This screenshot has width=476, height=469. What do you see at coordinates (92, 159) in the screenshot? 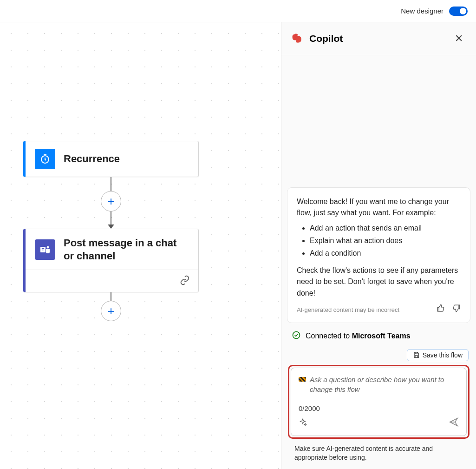
I see `trigger-title: Recurrence` at bounding box center [92, 159].